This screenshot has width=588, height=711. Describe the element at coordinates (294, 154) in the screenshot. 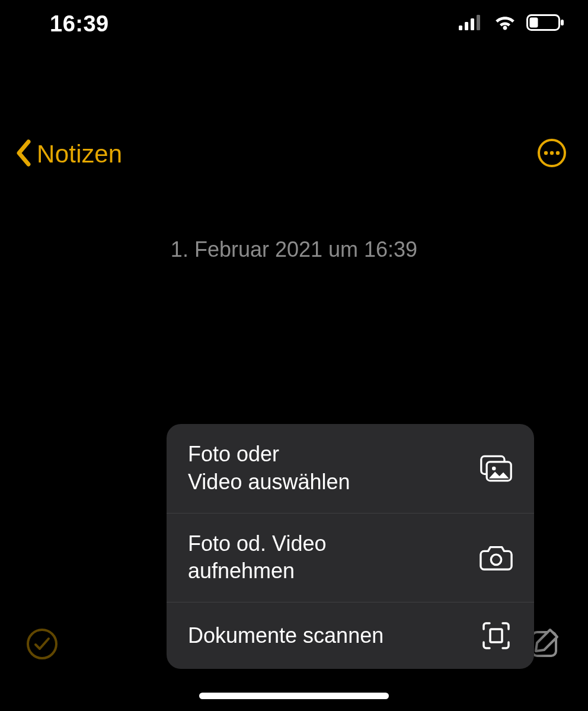

I see `nav-bar: Notizen` at that location.